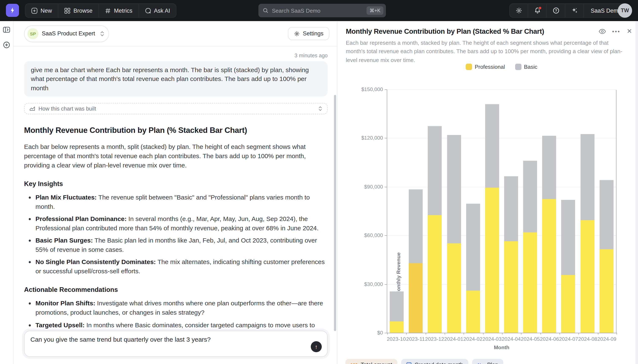  Describe the element at coordinates (537, 10) in the screenshot. I see `notifications-button` at that location.